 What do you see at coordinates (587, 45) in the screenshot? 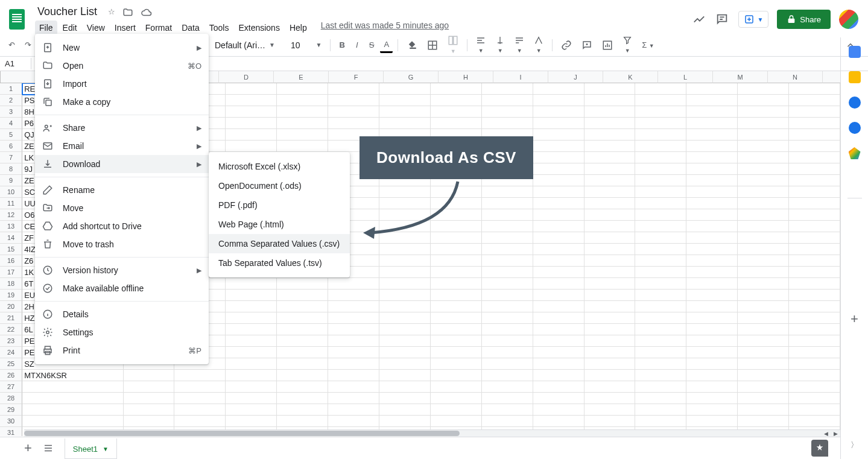
I see `comment-button` at bounding box center [587, 45].